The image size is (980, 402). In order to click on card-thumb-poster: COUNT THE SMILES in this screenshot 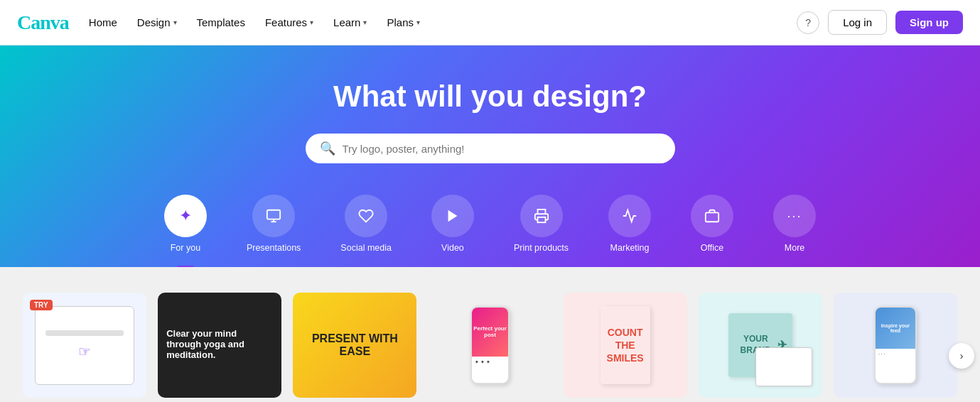, I will do `click(625, 345)`.